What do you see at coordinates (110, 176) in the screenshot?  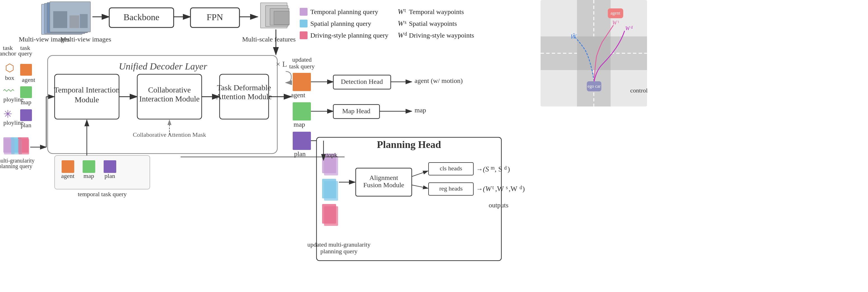 I see `temporal-plan-label: plan` at bounding box center [110, 176].